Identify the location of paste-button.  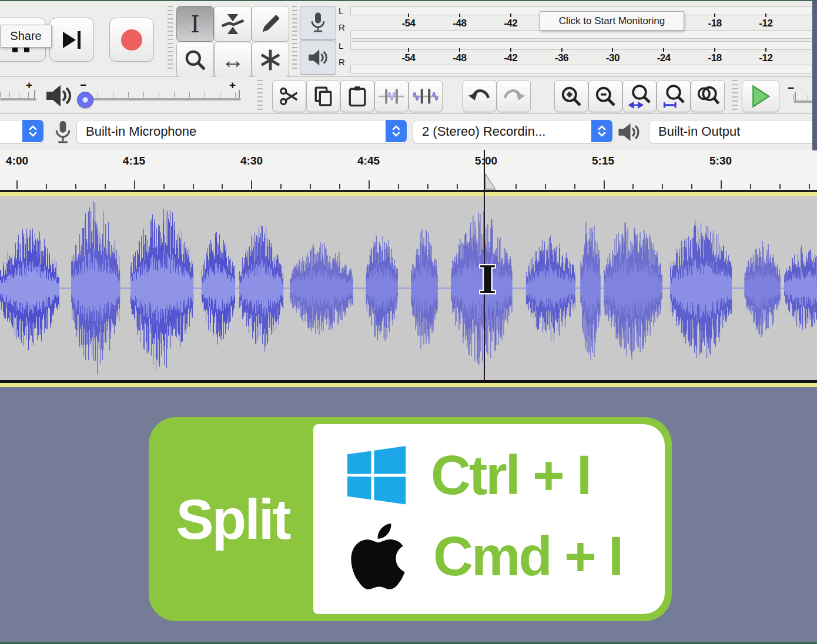
(357, 96).